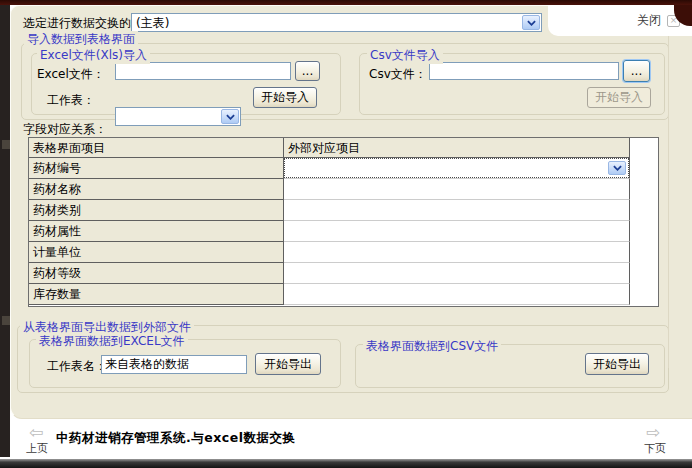  What do you see at coordinates (398, 74) in the screenshot?
I see `csv-file-label: Csv文件：` at bounding box center [398, 74].